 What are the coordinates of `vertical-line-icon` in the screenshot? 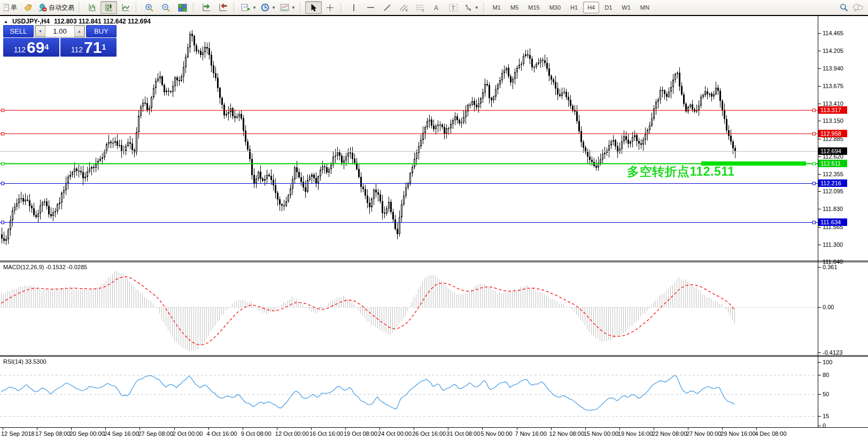 It's located at (354, 7).